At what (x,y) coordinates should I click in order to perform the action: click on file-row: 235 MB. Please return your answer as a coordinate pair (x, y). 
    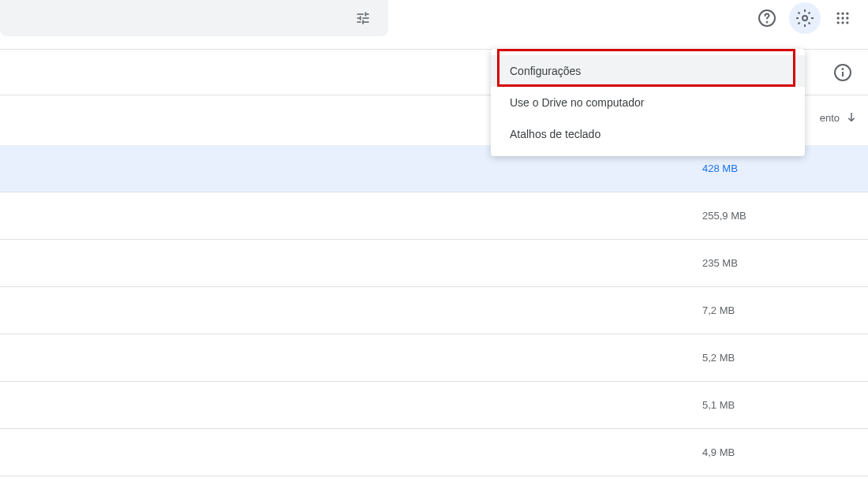
    Looking at the image, I should click on (434, 263).